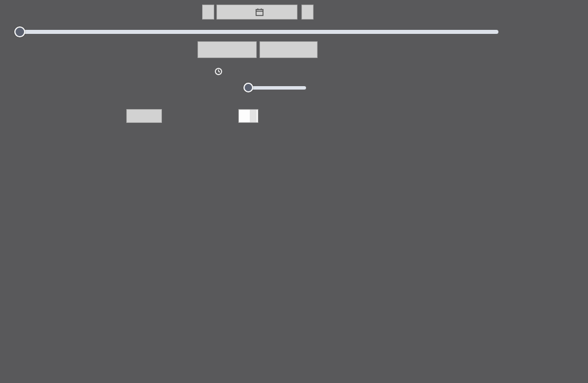 The width and height of the screenshot is (588, 383). I want to click on play-button, so click(144, 116).